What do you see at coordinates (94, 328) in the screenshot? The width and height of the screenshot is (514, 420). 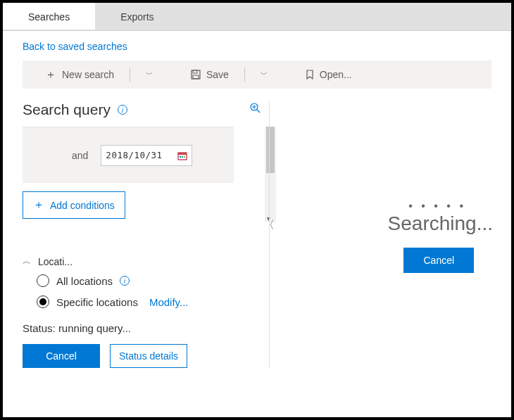 I see `status-value: running query...` at bounding box center [94, 328].